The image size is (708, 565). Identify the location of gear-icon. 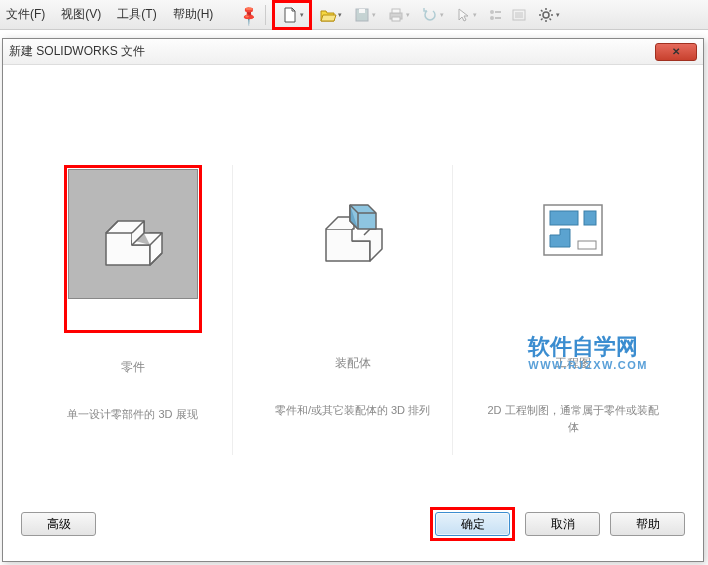
(546, 15).